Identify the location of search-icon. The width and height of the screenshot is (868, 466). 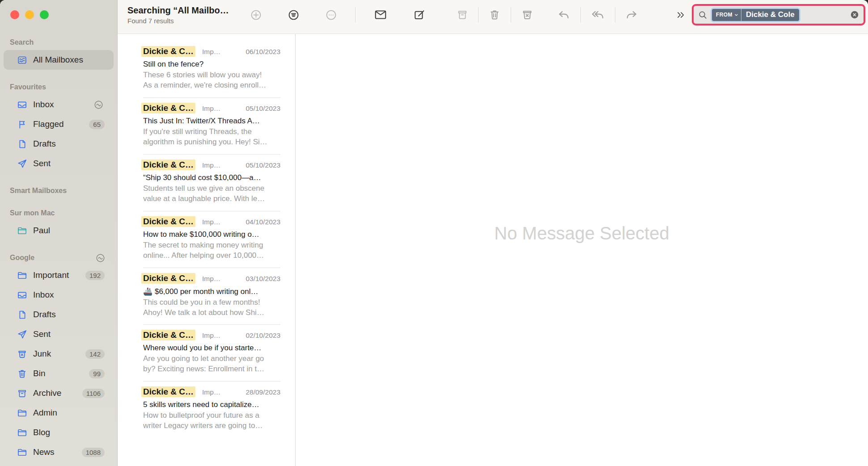
(703, 15).